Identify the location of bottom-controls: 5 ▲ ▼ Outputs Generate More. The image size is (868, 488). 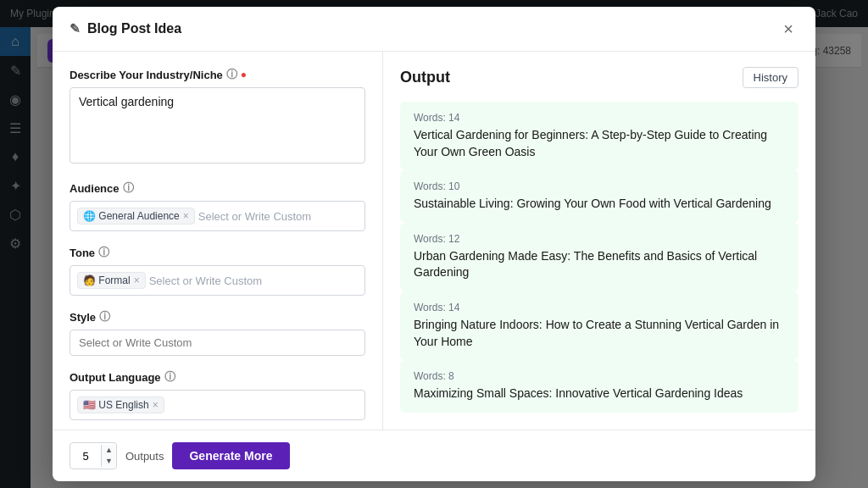
(434, 456).